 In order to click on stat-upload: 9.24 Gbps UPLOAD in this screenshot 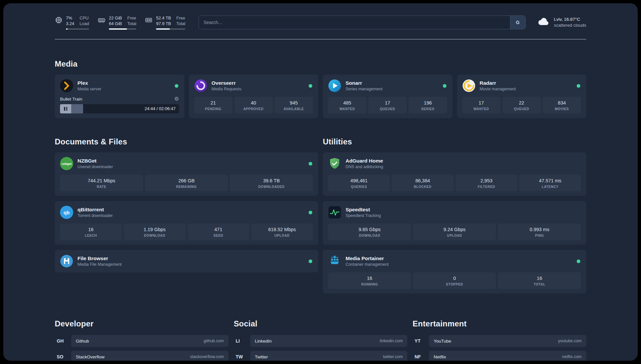, I will do `click(455, 232)`.